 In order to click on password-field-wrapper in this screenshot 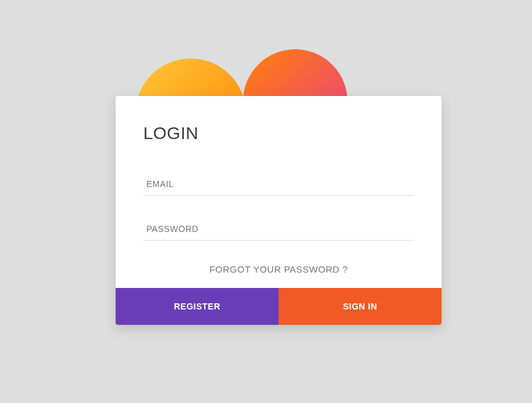, I will do `click(279, 230)`.